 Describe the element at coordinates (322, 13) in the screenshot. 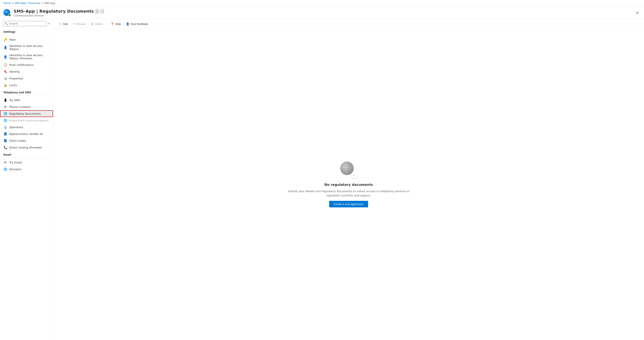

I see `page-header: SMS-App | Regulatory Documents ☆ ··· Com…` at that location.